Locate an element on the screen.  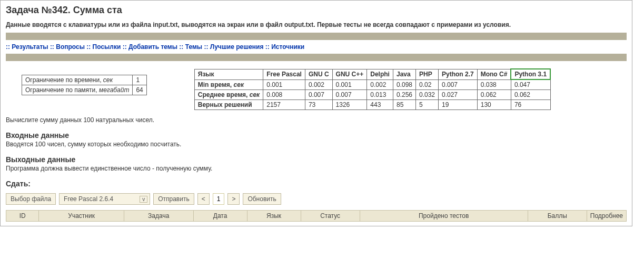
lang-correct-cell: 2157 is located at coordinates (284, 105).